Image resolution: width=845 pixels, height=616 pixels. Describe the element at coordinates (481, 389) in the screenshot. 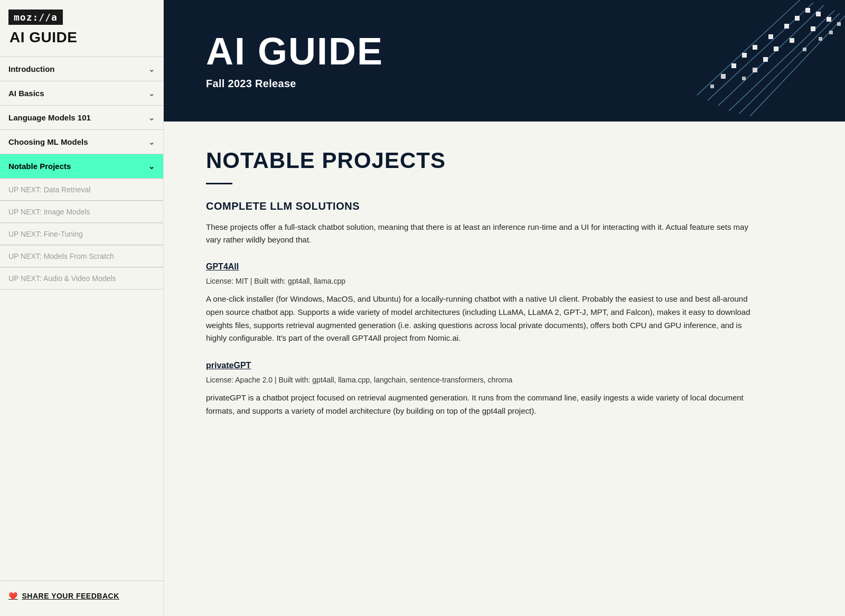

I see `project-privategpt: privateGPT License: Apache 2.0 | Built w…` at that location.